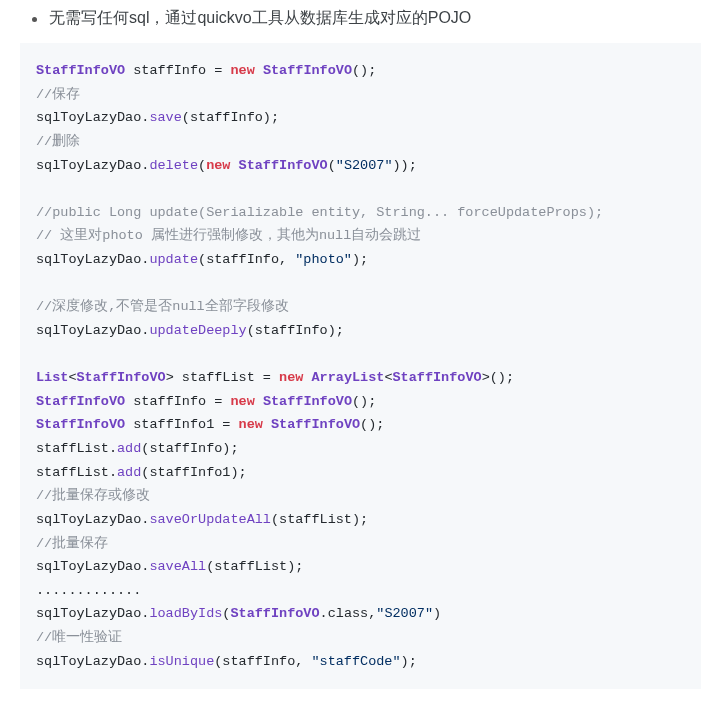  I want to click on code-comment: //批量保存, so click(72, 544).